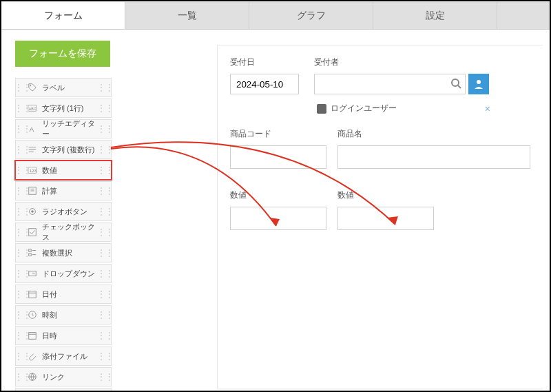 The width and height of the screenshot is (551, 392). I want to click on field-添付ファイル: ⋮⋮添付ファイル⋮⋮, so click(63, 356).